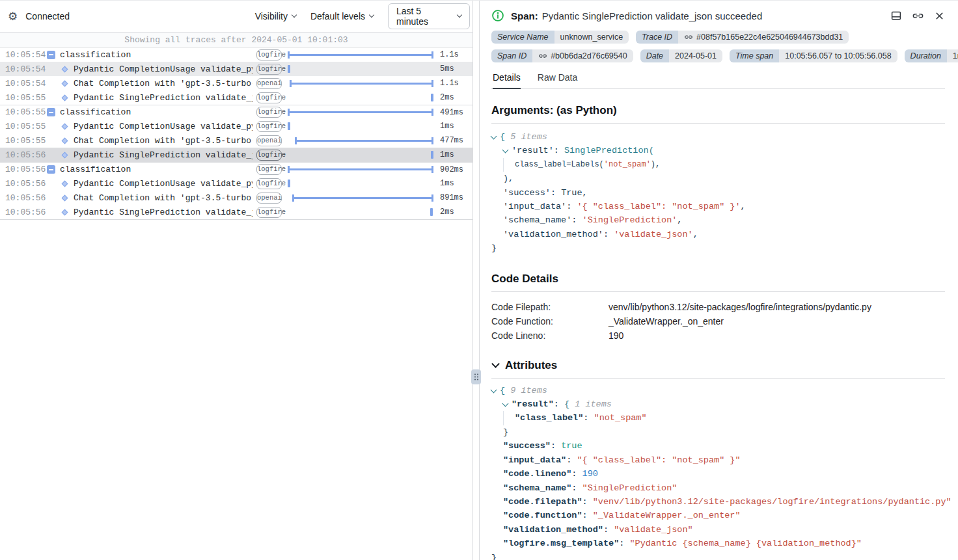 This screenshot has height=560, width=958. Describe the element at coordinates (236, 183) in the screenshot. I see `trace-row: 10:05:56Pydantic CompletionUsage validat…` at that location.